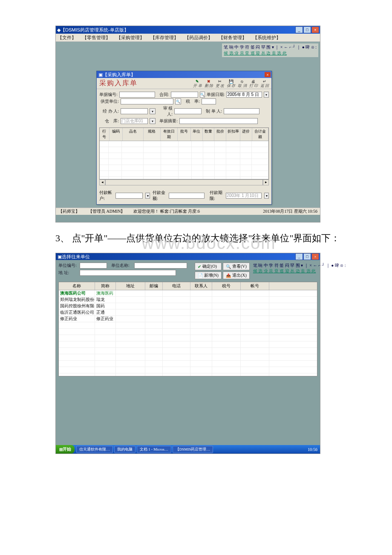 The height and width of the screenshot is (555, 392). I want to click on dialog-close-button: ×, so click(268, 75).